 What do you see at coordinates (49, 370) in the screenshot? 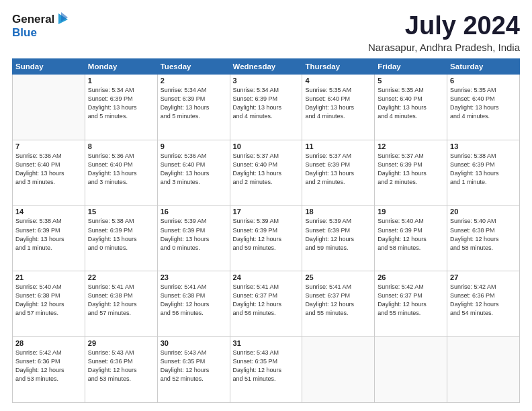
I see `table-row: 28Sunrise: 5:42 AMSunset: 6:36 PMDayligh…` at bounding box center [49, 370].